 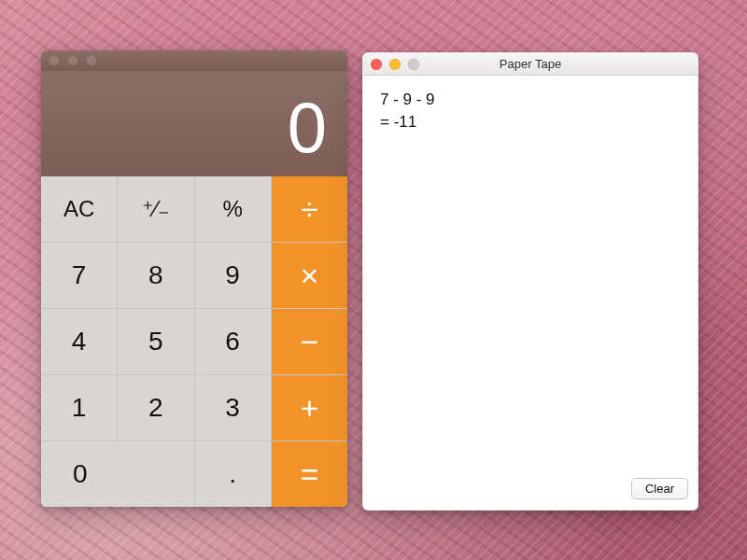 What do you see at coordinates (155, 408) in the screenshot?
I see `key-2: 2` at bounding box center [155, 408].